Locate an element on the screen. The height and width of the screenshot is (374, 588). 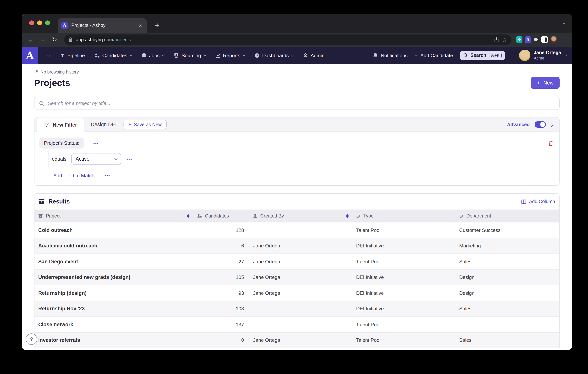
nav-dashboards: Dashboards is located at coordinates (274, 55).